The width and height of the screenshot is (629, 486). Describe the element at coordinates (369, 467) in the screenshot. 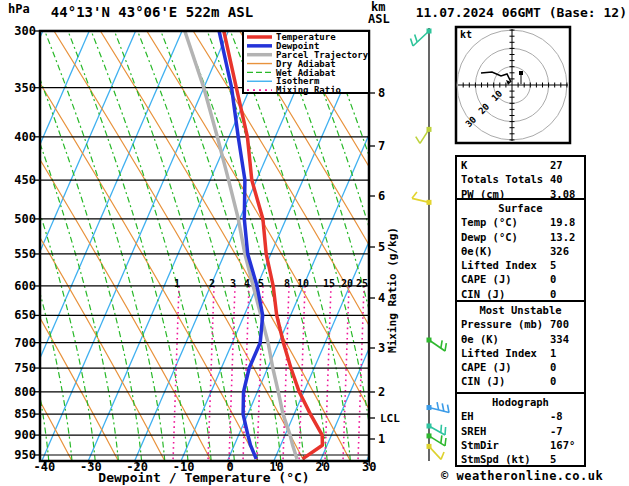

I see `temperature-tick-label: 30` at that location.